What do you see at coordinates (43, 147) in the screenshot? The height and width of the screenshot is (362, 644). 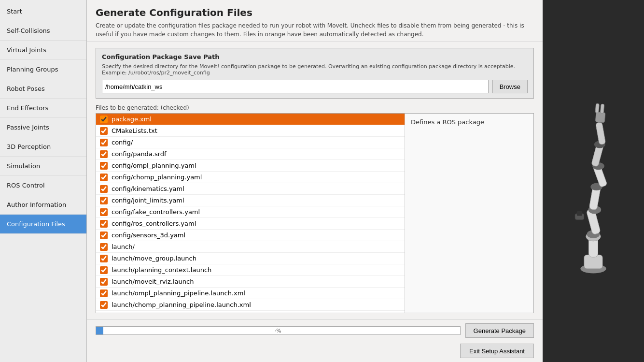 I see `sidebar-item-3d-perception: 3D Perception` at bounding box center [43, 147].